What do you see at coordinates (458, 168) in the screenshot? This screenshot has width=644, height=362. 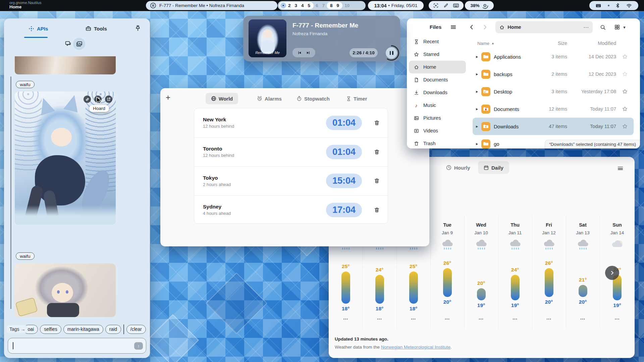 I see `tab-hourly: Hourly` at bounding box center [458, 168].